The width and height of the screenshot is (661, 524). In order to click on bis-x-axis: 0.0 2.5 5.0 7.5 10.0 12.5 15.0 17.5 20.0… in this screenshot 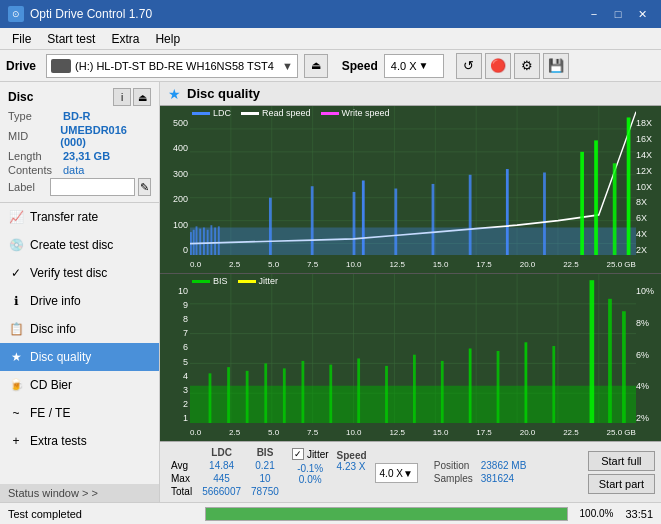, I will do `click(413, 432)`.